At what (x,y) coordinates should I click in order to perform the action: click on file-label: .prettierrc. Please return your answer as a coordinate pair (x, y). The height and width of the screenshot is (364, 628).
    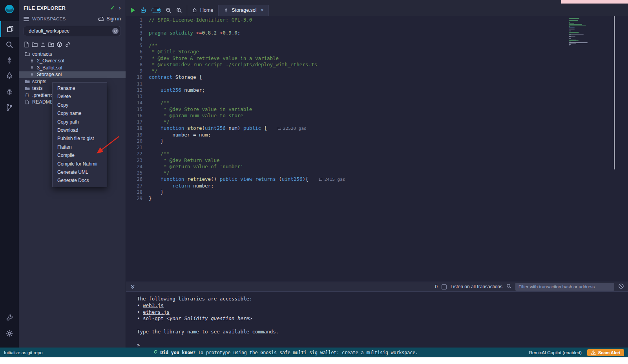
    Looking at the image, I should click on (42, 95).